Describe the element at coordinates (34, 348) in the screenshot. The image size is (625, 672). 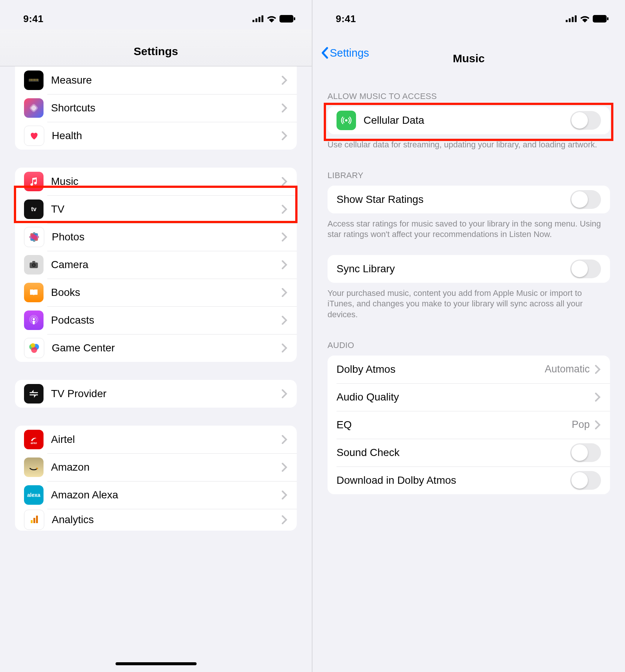
I see `gamecenter-icon` at that location.